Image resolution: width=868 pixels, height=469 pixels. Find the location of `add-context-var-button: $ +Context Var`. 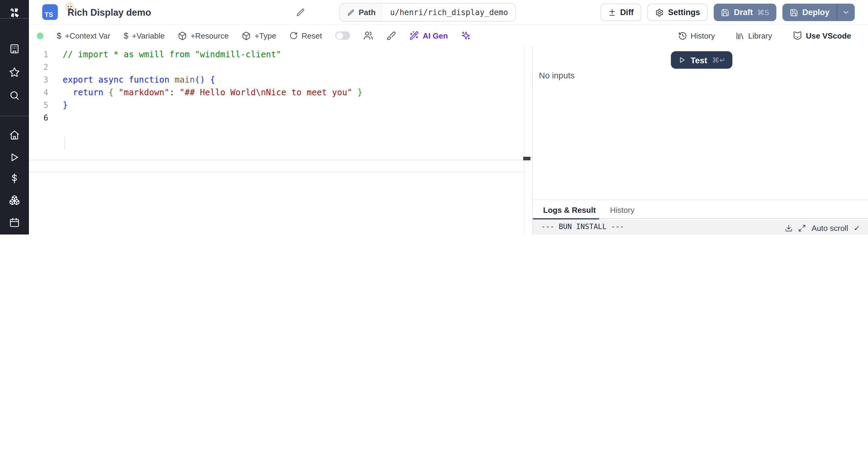

add-context-var-button: $ +Context Var is located at coordinates (84, 36).